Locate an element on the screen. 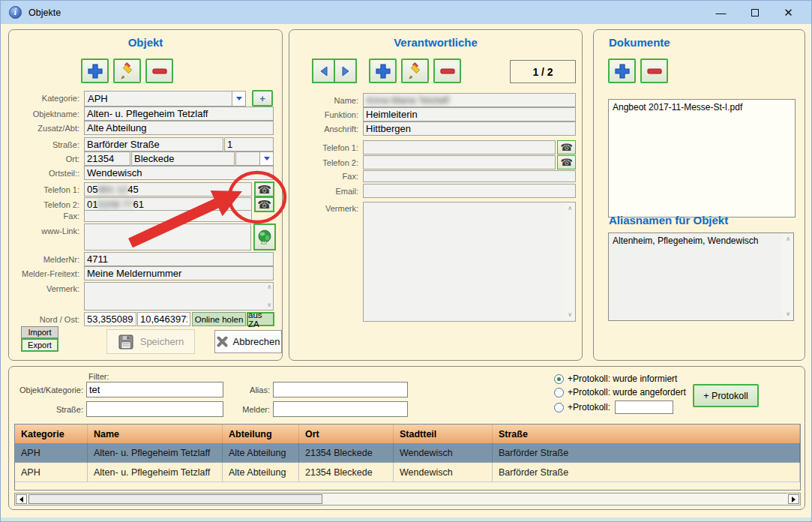 This screenshot has width=812, height=522. verantwortliche-edit-button is located at coordinates (415, 70).